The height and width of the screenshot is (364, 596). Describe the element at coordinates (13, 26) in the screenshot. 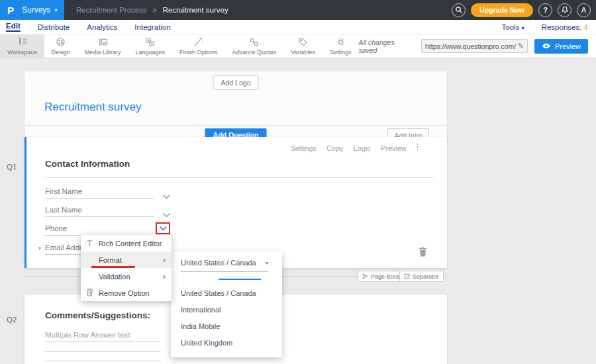

I see `tab-edit: Edit` at that location.